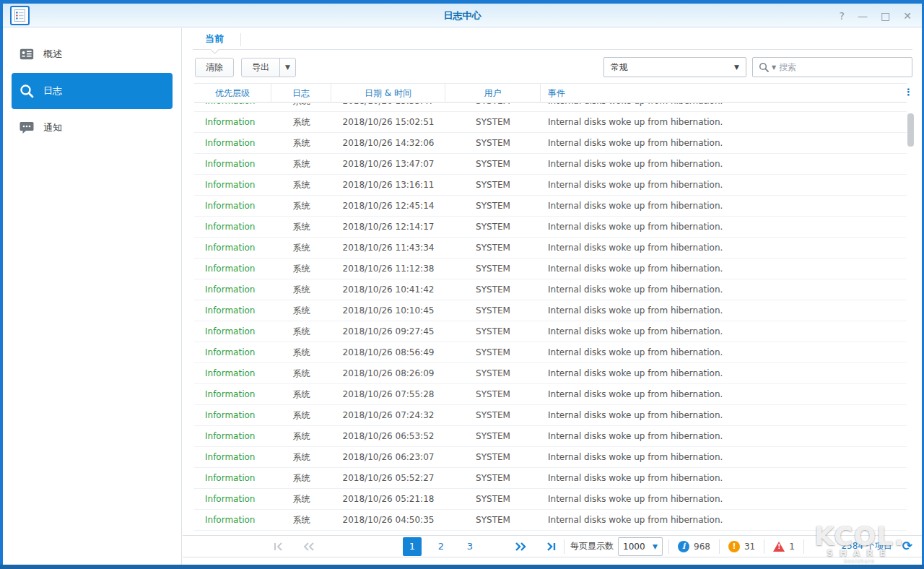 This screenshot has width=924, height=569. What do you see at coordinates (388, 122) in the screenshot?
I see `cell-datetime: 2018/10/26 15:02:51` at bounding box center [388, 122].